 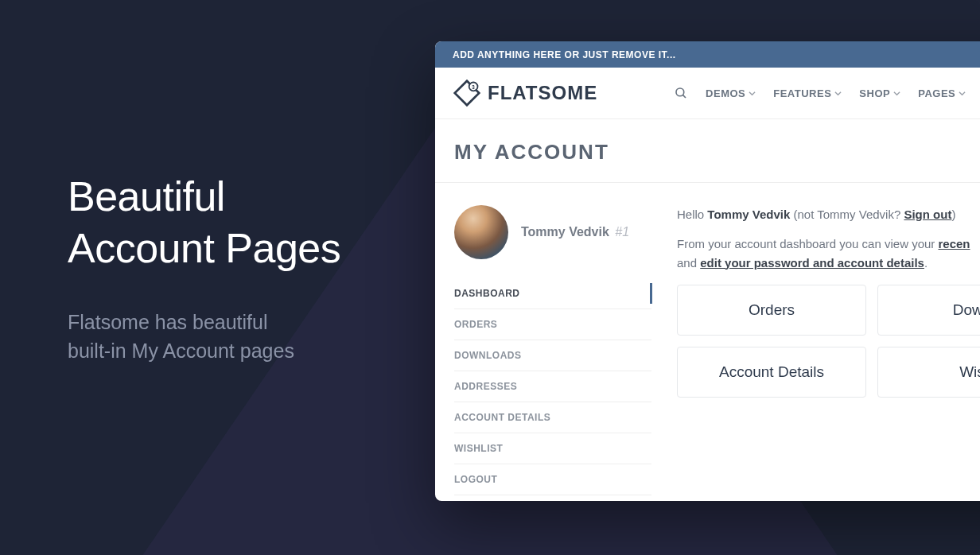 What do you see at coordinates (708, 94) in the screenshot?
I see `site-header: 3 FLATSOME DEMOS FEATURES SHOP` at bounding box center [708, 94].